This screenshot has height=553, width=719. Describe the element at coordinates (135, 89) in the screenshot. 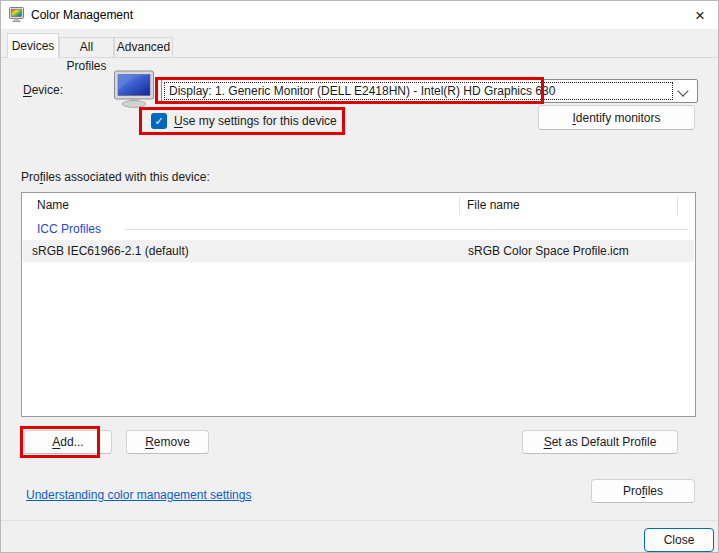

I see `monitor-icon` at that location.